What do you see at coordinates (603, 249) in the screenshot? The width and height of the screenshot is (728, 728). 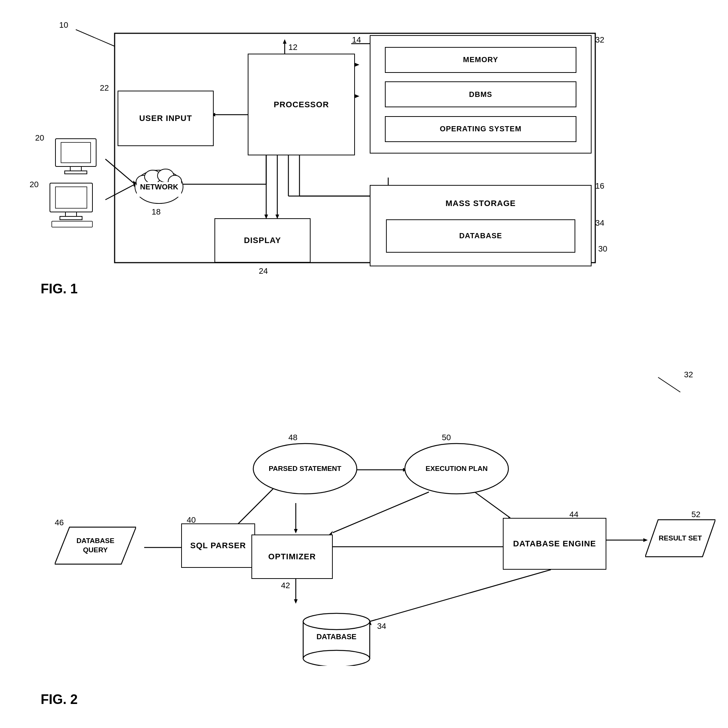 I see `ref-30: 30` at bounding box center [603, 249].